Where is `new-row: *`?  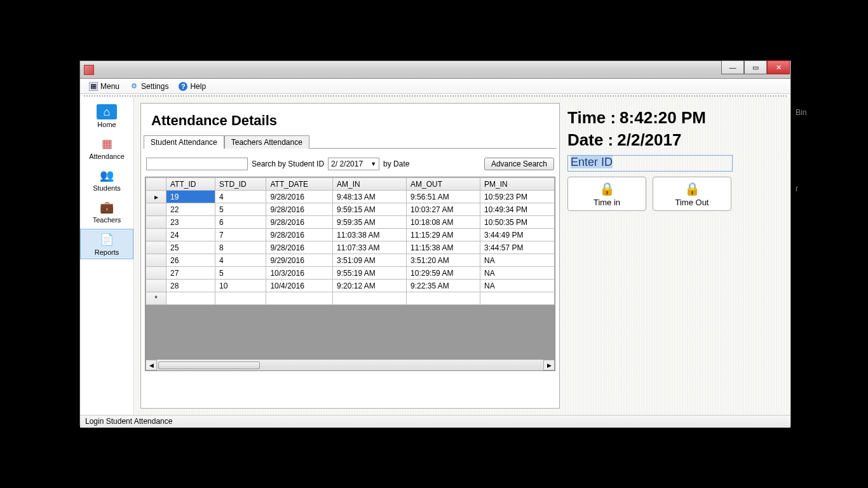
new-row: * is located at coordinates (351, 299).